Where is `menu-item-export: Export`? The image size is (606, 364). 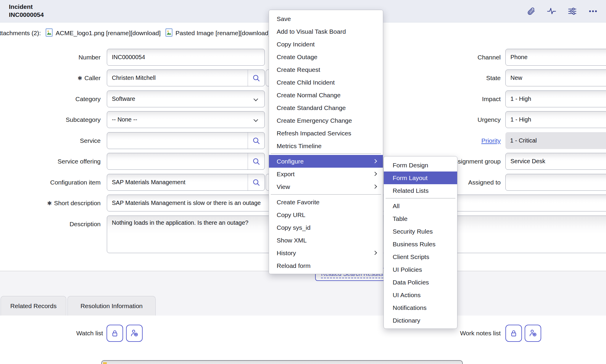
menu-item-export: Export is located at coordinates (326, 174).